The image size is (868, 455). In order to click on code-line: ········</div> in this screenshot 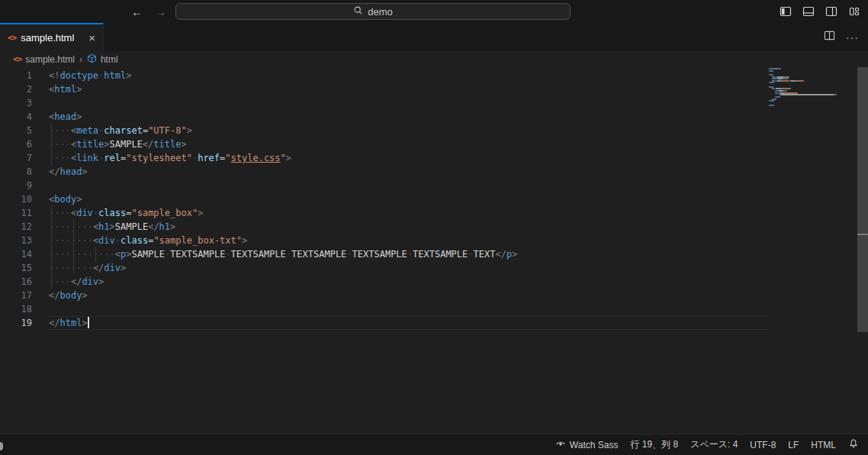, I will do `click(409, 268)`.